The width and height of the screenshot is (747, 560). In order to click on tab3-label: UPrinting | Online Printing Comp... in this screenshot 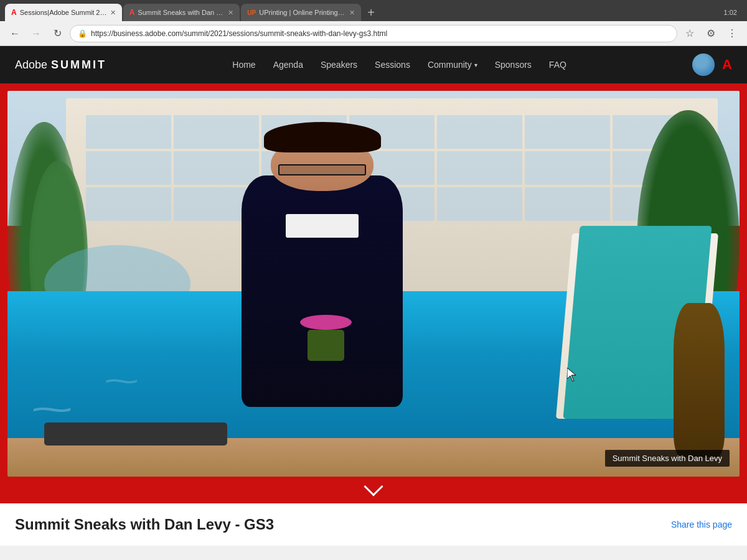, I will do `click(303, 12)`.